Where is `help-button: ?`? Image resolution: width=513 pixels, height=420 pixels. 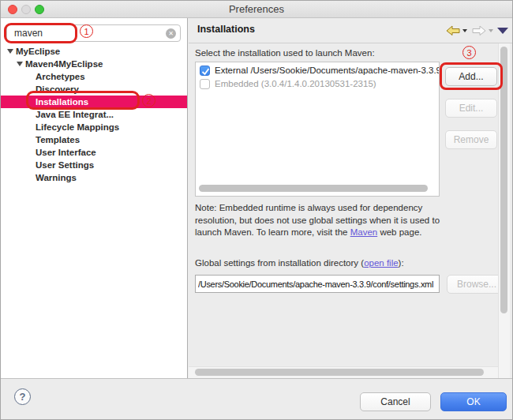
help-button: ? is located at coordinates (22, 396).